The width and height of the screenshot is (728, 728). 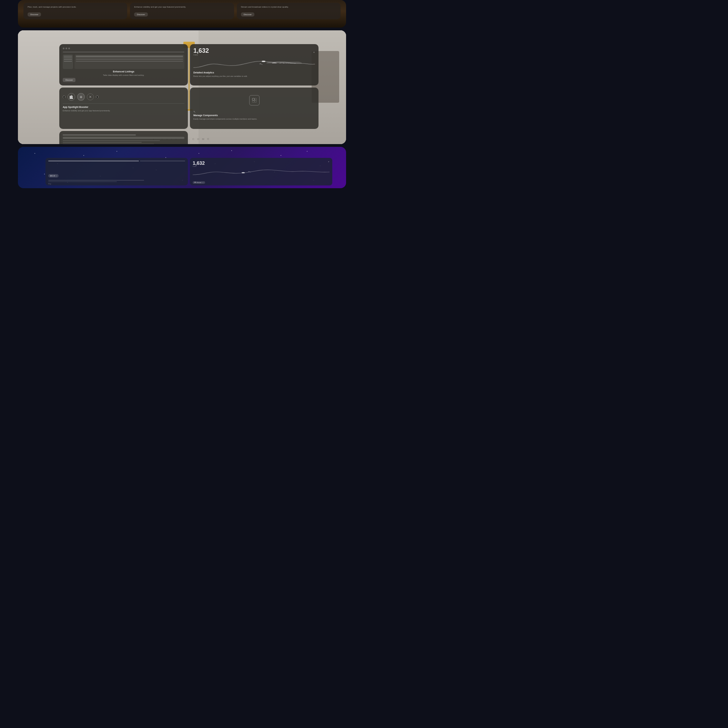 What do you see at coordinates (329, 164) in the screenshot?
I see `s3-filter-icon: ▼` at bounding box center [329, 164].